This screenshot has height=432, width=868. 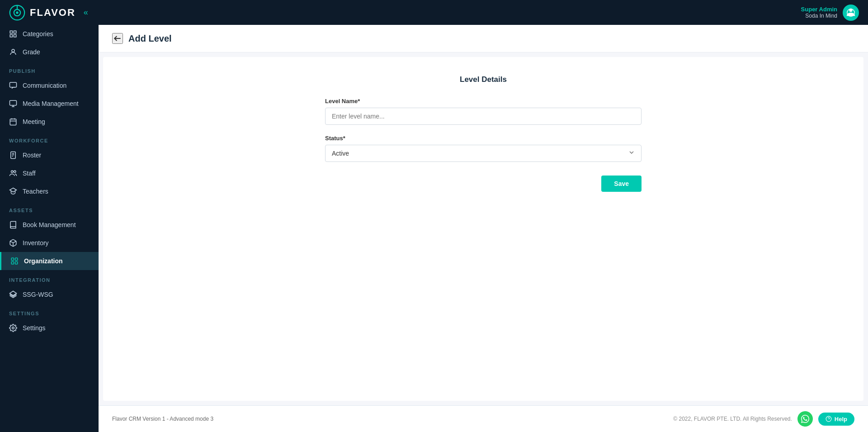 I want to click on back-button, so click(x=118, y=38).